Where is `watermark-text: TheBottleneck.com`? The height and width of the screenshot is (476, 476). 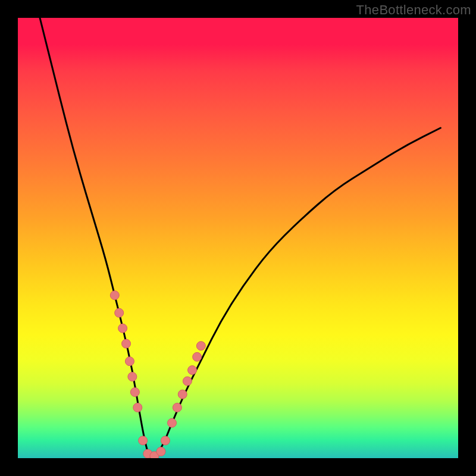 watermark-text: TheBottleneck.com is located at coordinates (414, 10).